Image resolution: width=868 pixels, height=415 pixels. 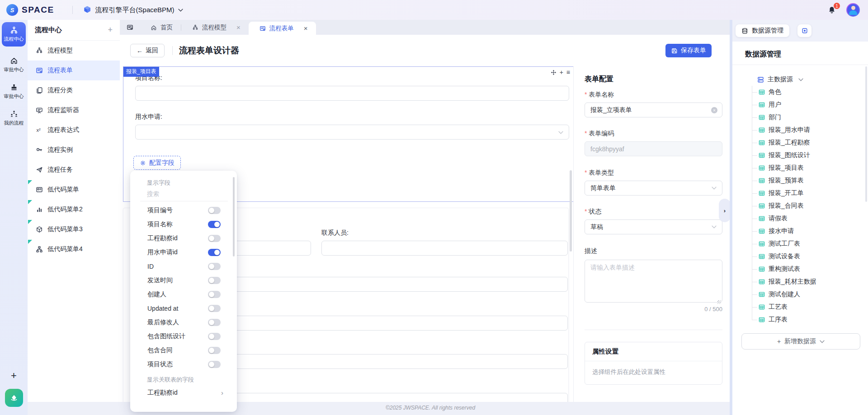 What do you see at coordinates (568, 72) in the screenshot?
I see `menu-icon: ≡` at bounding box center [568, 72].